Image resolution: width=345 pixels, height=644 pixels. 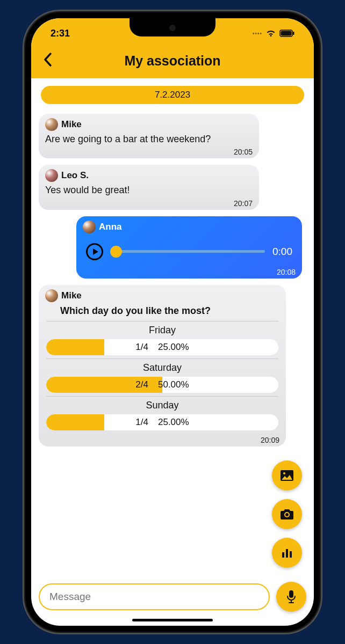 I want to click on poll-option-label: Friday, so click(x=162, y=331).